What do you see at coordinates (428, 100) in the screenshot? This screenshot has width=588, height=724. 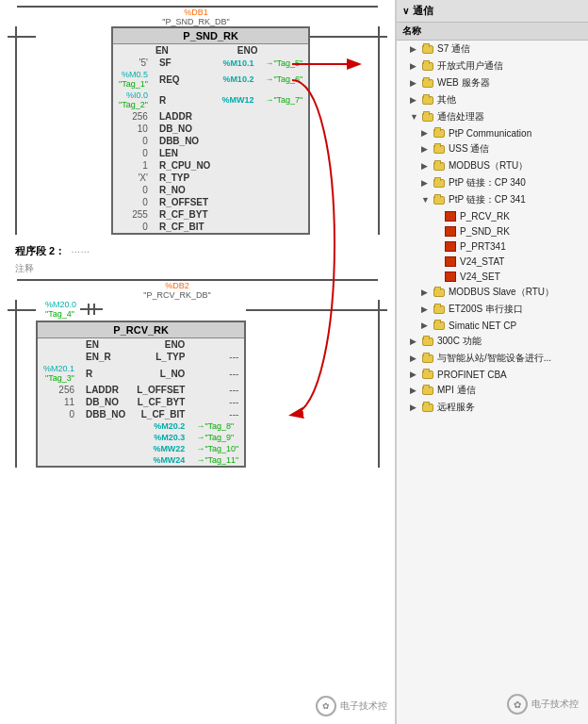 I see `folder-icon-other` at bounding box center [428, 100].